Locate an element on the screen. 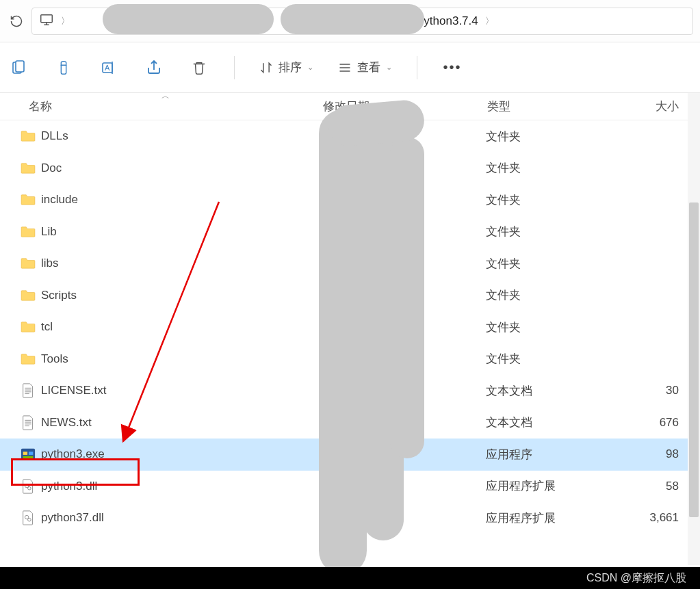 The width and height of the screenshot is (700, 589). scrollbar-thumb is located at coordinates (694, 360).